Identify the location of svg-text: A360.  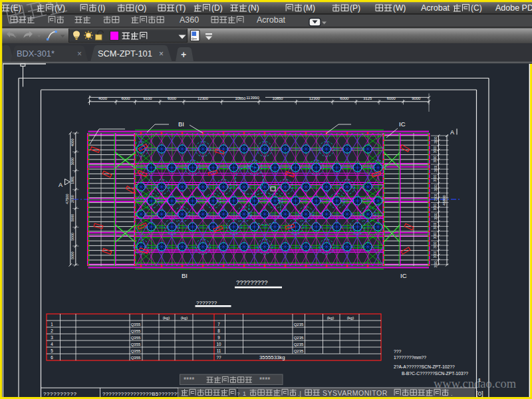
(189, 20).